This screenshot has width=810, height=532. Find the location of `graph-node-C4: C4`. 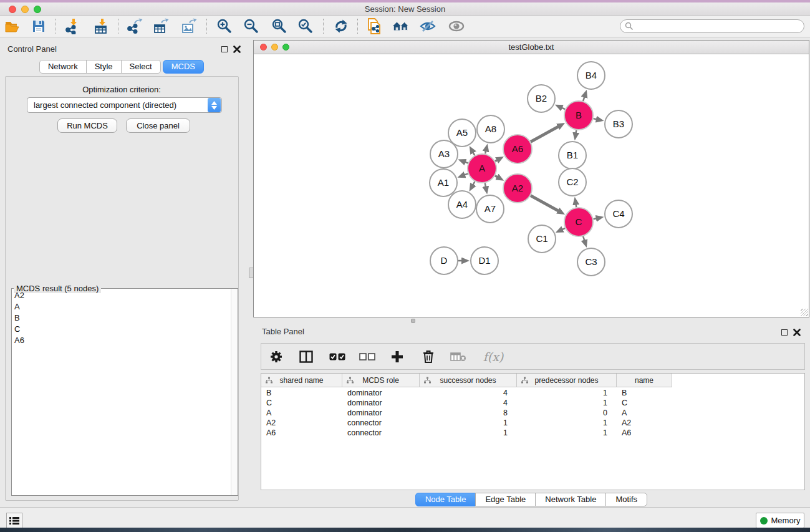

graph-node-C4: C4 is located at coordinates (619, 214).